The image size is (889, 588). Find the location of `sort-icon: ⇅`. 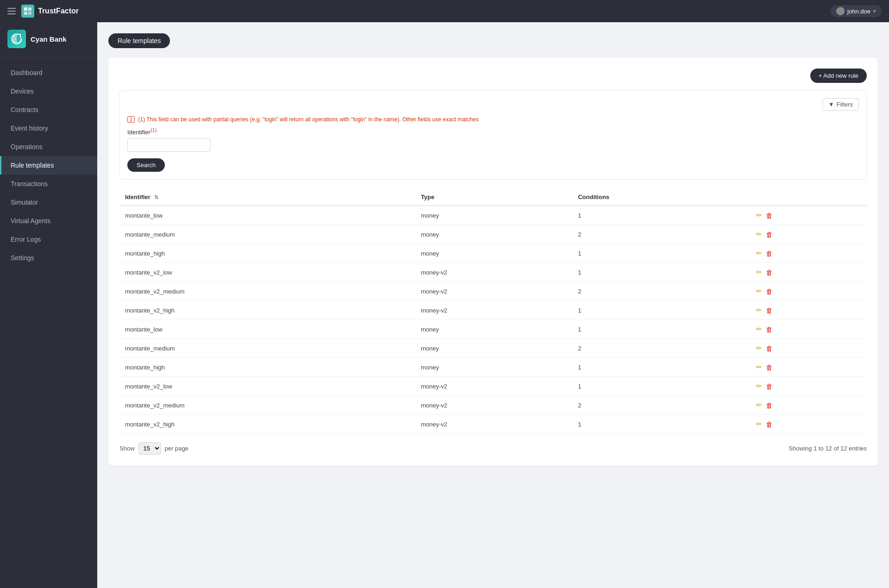

sort-icon: ⇅ is located at coordinates (157, 197).